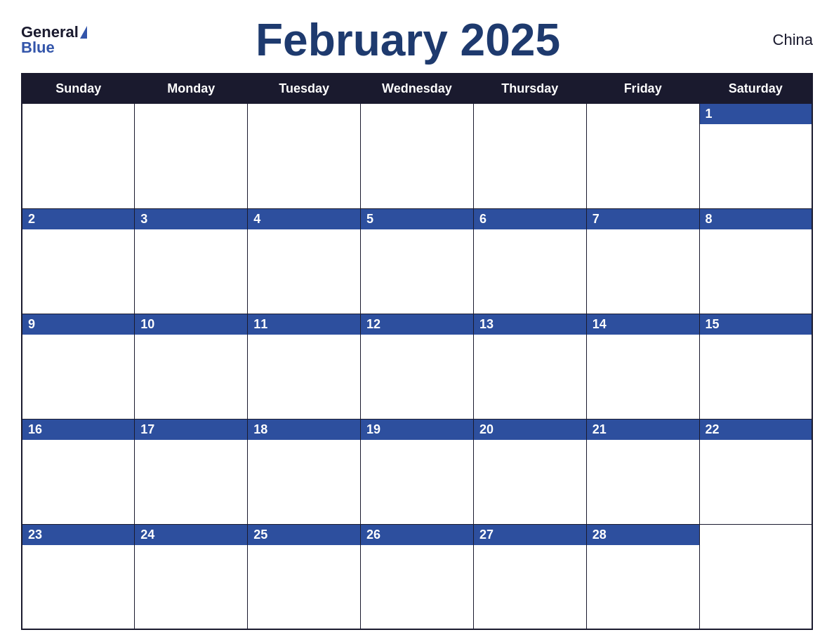  What do you see at coordinates (417, 40) in the screenshot?
I see `page-header: General Blue February 2025 China` at bounding box center [417, 40].